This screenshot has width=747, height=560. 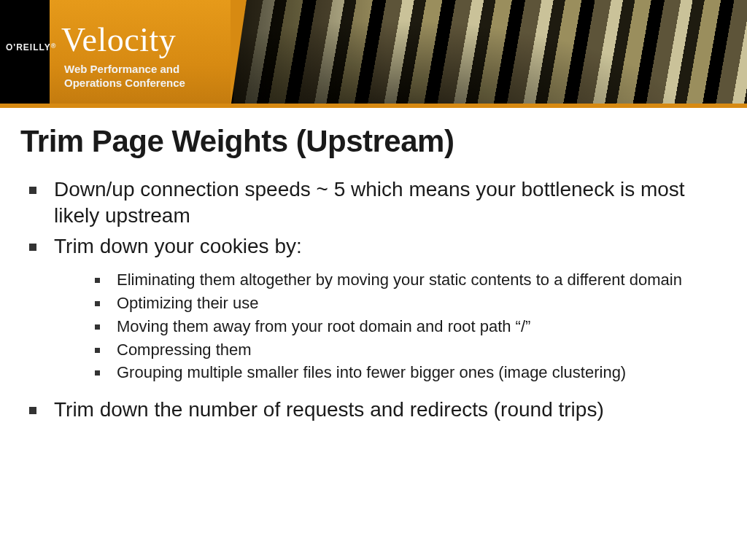 What do you see at coordinates (178, 246) in the screenshot?
I see `bullet-text: Trim down your cookies by:` at bounding box center [178, 246].